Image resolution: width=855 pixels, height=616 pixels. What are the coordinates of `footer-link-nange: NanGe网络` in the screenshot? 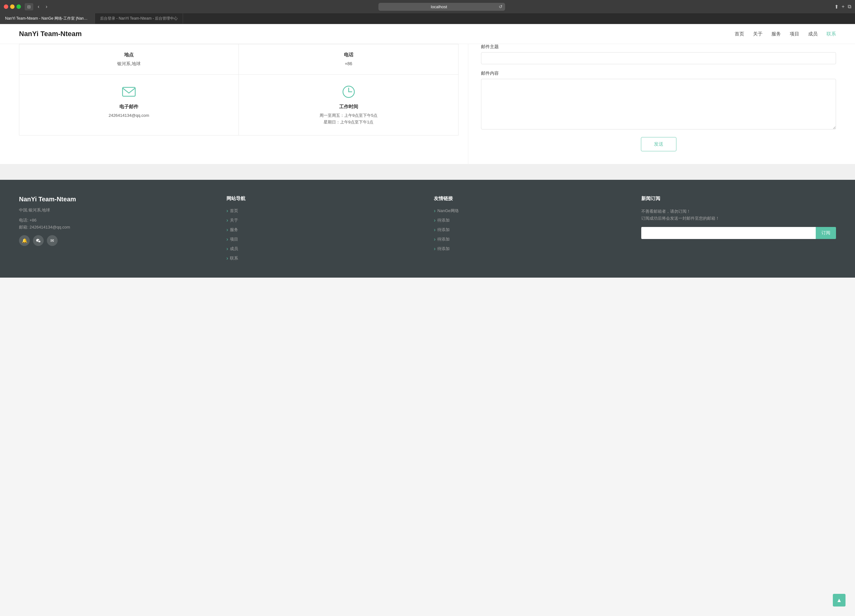 It's located at (531, 211).